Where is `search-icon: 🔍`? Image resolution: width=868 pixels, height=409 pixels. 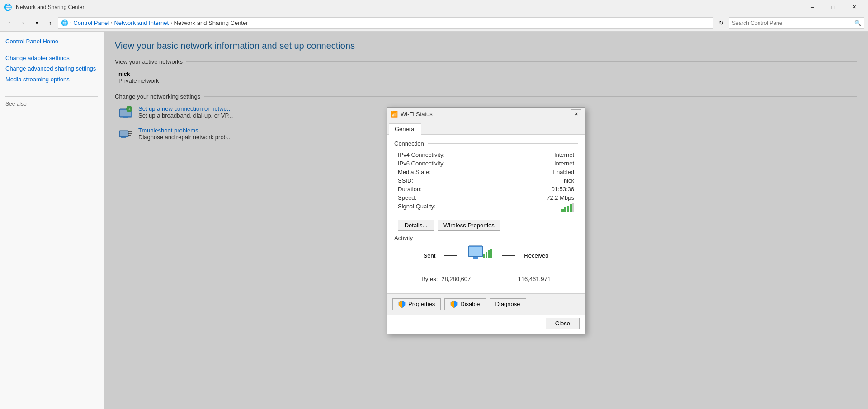 search-icon: 🔍 is located at coordinates (858, 23).